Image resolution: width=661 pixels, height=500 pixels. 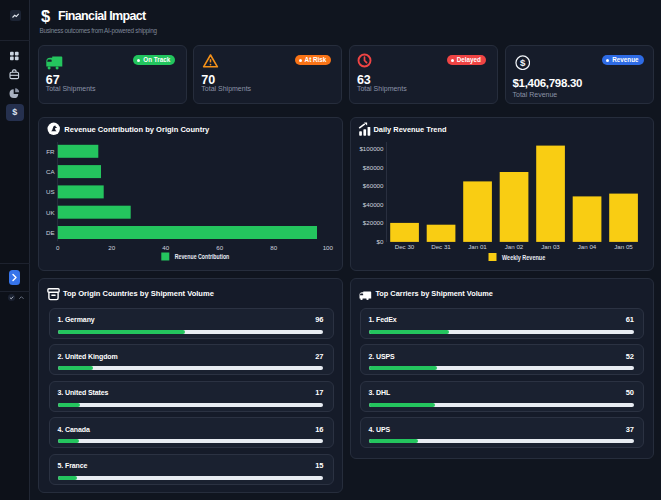 I want to click on svg-text:Top Origin Countries by Shipme: Top Origin Countries by Shipment Volume, so click(x=138, y=294).